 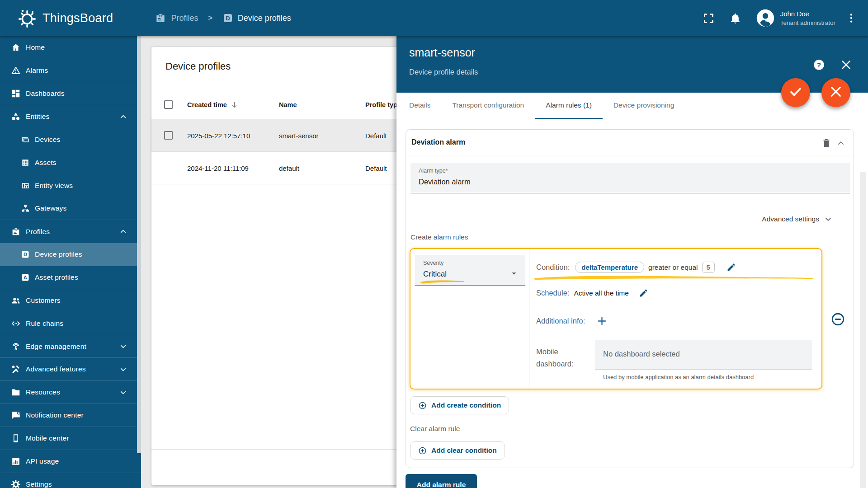 I want to click on sidebar-item-asset-profiles: AAsset profiles, so click(x=71, y=277).